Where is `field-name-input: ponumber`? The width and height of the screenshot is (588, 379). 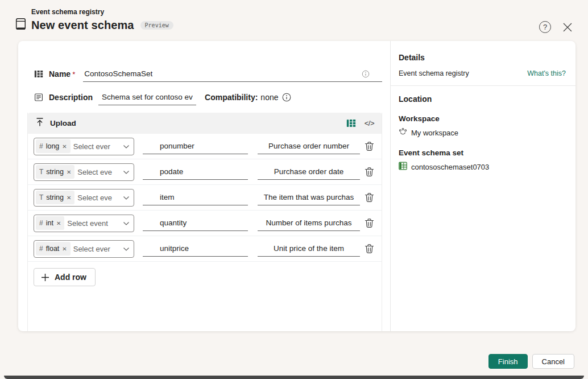
field-name-input: ponumber is located at coordinates (196, 146).